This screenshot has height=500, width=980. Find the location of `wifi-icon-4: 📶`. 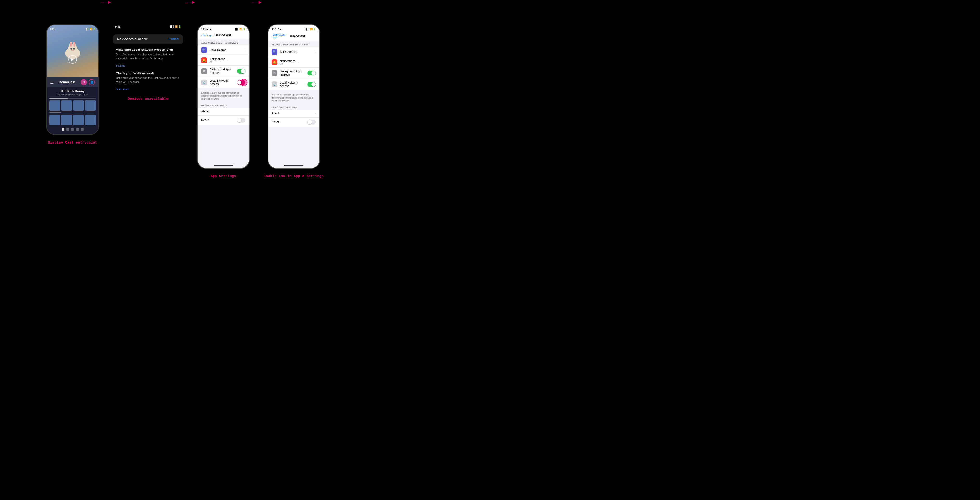

wifi-icon-4: 📶 is located at coordinates (311, 29).